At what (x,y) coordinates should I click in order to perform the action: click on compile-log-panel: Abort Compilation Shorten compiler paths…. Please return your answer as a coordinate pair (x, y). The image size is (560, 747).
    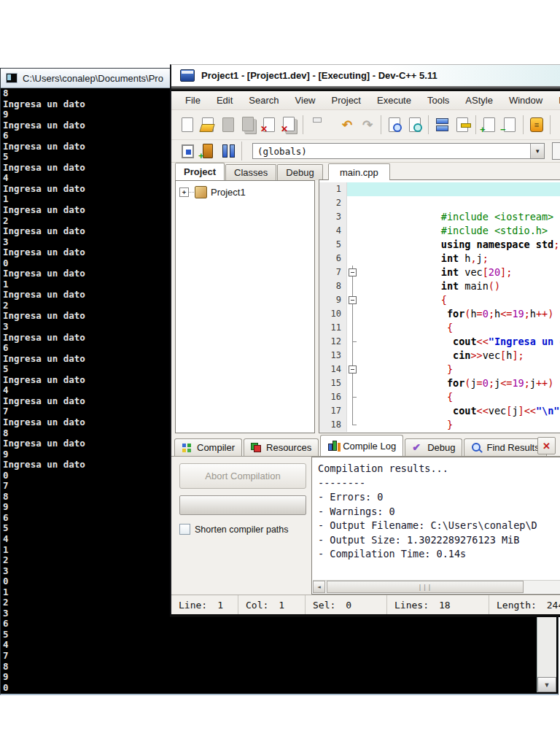
    Looking at the image, I should click on (366, 525).